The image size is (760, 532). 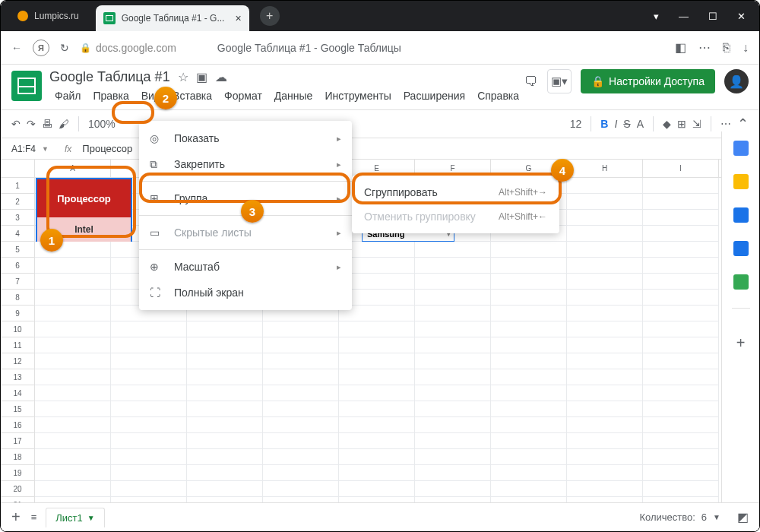 What do you see at coordinates (74, 518) in the screenshot?
I see `sheet-tab: Лист1▼` at bounding box center [74, 518].